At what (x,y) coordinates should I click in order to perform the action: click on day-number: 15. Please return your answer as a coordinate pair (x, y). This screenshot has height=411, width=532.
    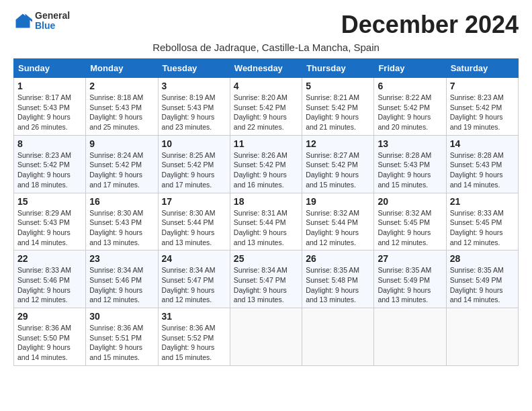
    Looking at the image, I should click on (50, 201).